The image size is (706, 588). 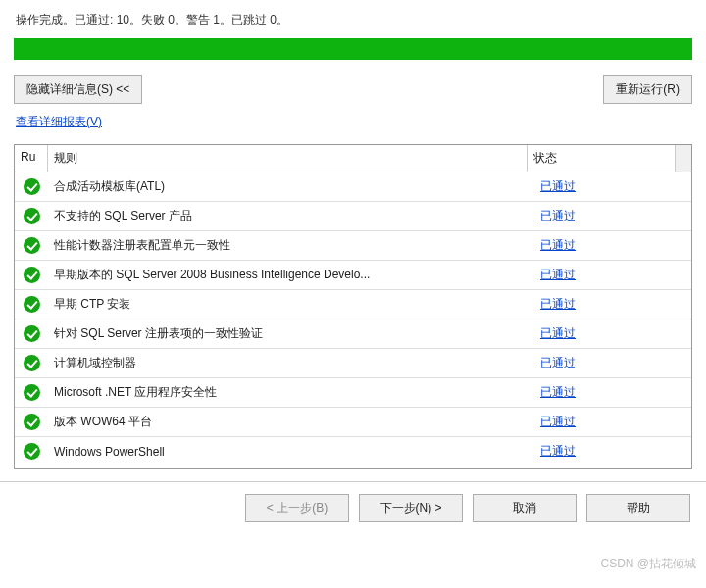 I want to click on table-row: 性能计数器注册表配置单元一致性已通过, so click(x=353, y=246).